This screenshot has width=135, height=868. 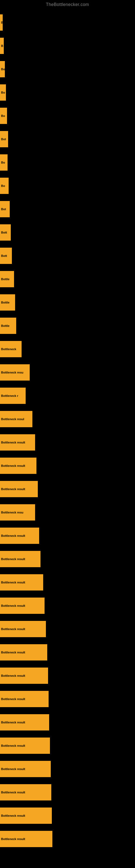 I want to click on site-title: TheBottlenecker.com, so click(x=68, y=4).